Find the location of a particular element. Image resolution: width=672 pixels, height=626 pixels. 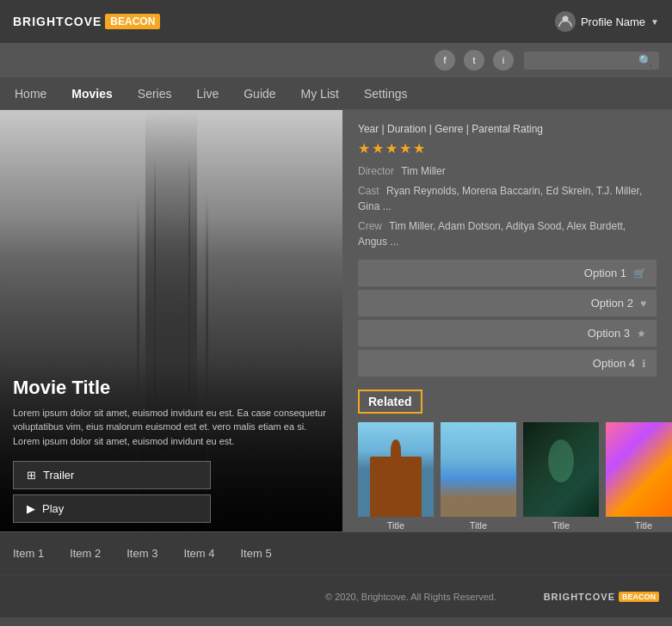

footer-logo-beacon: BEACON is located at coordinates (638, 597).